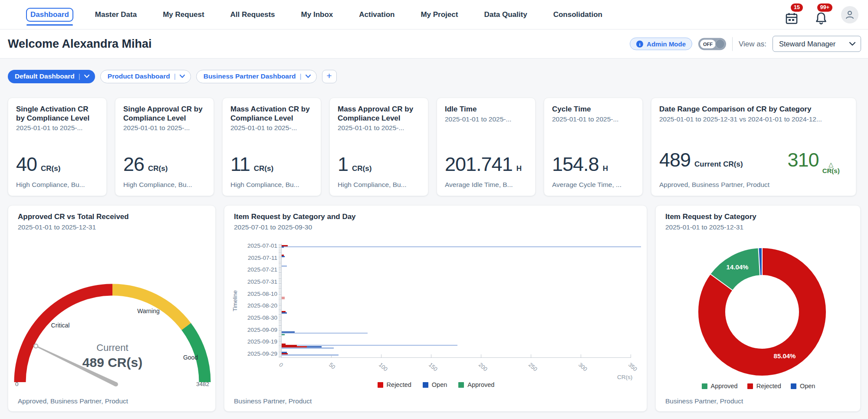 The image size is (868, 419). I want to click on donut-card: Item Request by Category 2025-01-01 to 2…, so click(758, 308).